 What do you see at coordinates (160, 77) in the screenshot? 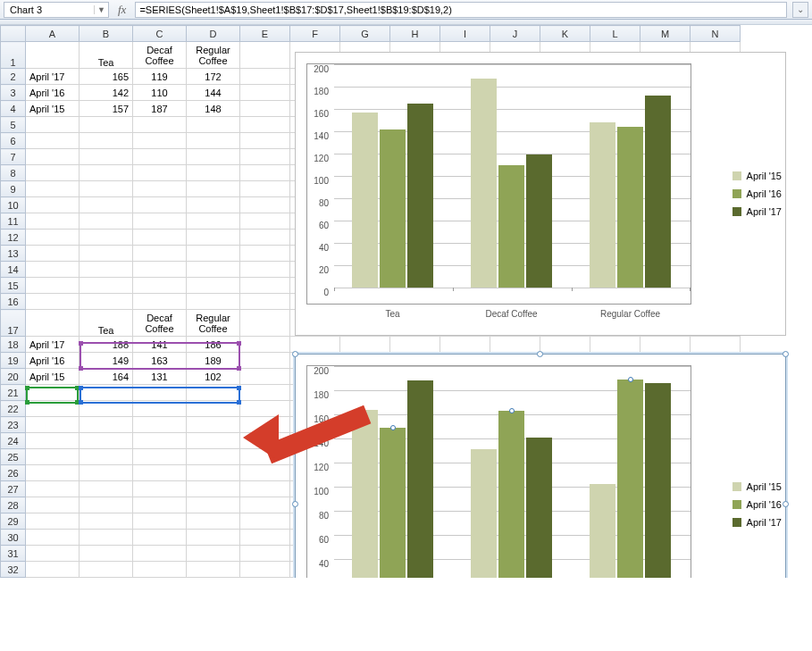
I see `cell: 119` at bounding box center [160, 77].